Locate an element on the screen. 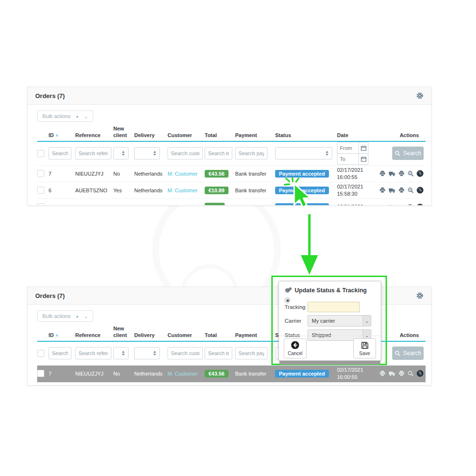 The width and height of the screenshot is (476, 476). carrier-select: My carrier ⌄ is located at coordinates (339, 321).